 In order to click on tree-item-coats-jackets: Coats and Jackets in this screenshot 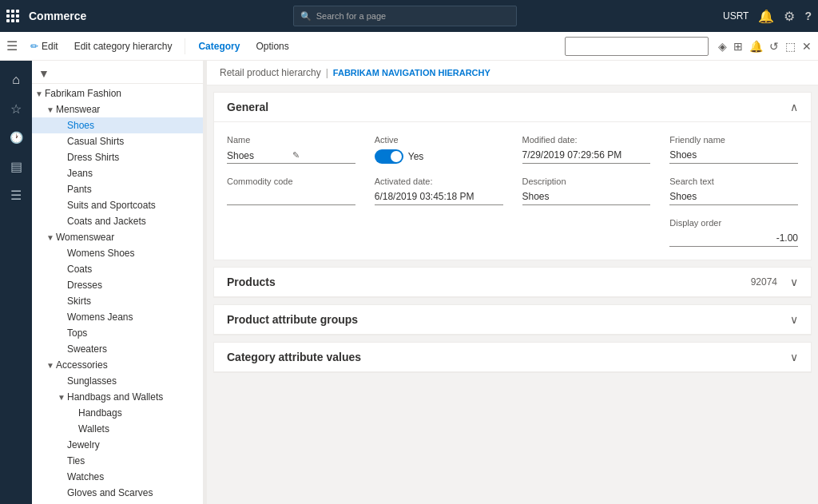, I will do `click(117, 221)`.